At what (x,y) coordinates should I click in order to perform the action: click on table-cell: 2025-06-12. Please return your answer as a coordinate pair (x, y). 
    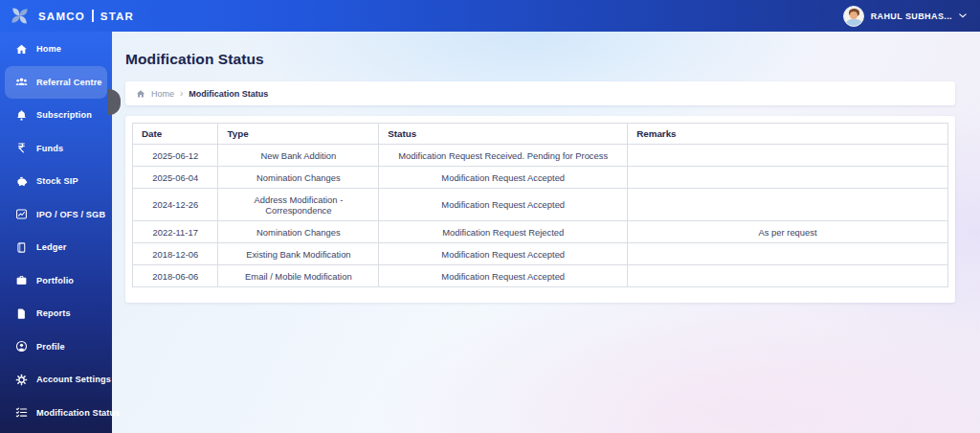
    Looking at the image, I should click on (176, 155).